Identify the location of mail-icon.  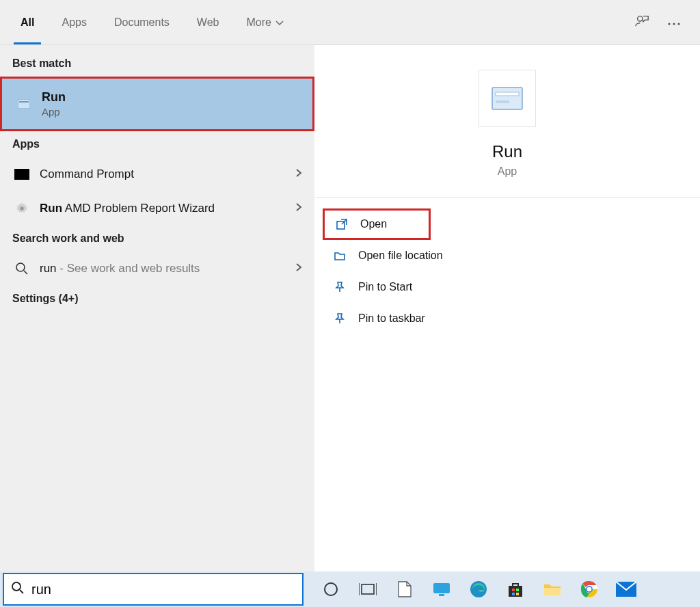
(626, 589).